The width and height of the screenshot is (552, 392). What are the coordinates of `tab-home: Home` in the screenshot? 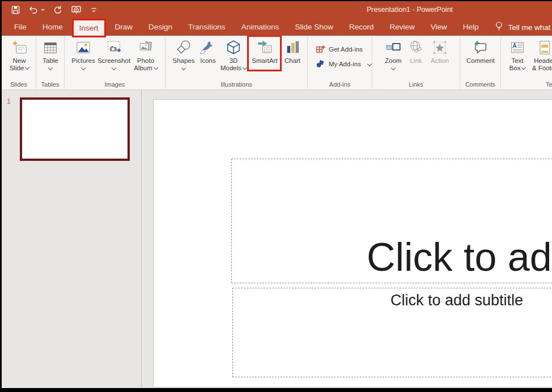 It's located at (53, 27).